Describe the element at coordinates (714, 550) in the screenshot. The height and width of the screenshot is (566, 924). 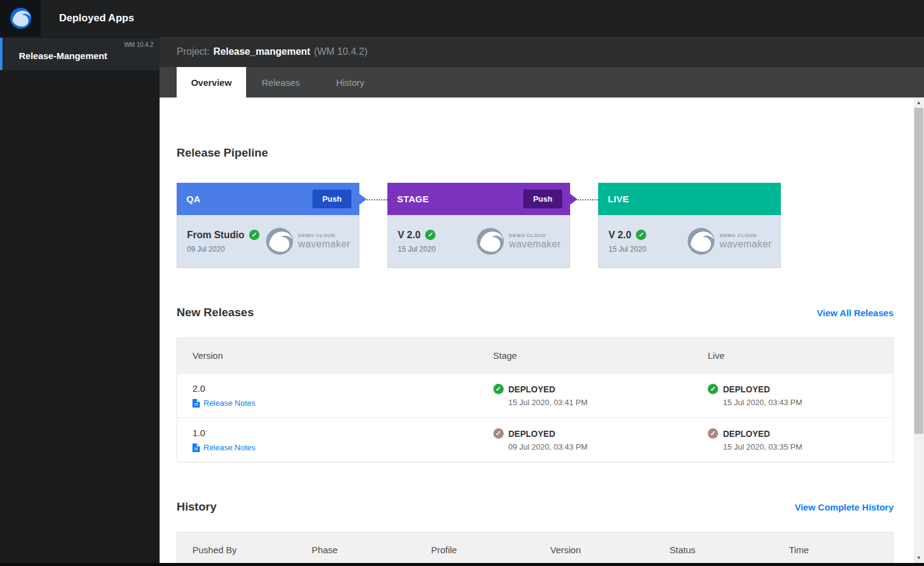
I see `col-status: Status` at that location.